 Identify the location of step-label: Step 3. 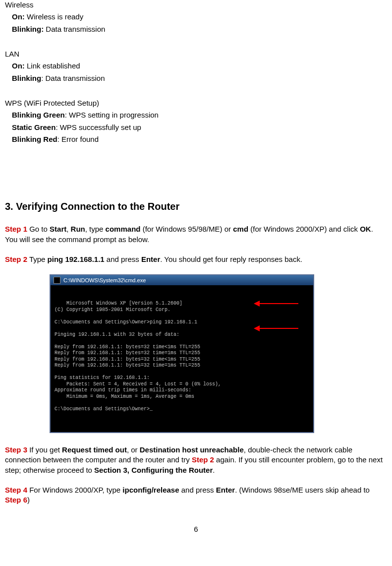
(16, 449).